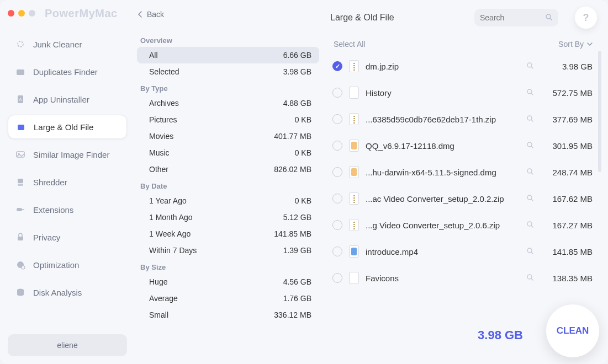 The width and height of the screenshot is (608, 364). I want to click on select-all-button: Select All, so click(350, 44).